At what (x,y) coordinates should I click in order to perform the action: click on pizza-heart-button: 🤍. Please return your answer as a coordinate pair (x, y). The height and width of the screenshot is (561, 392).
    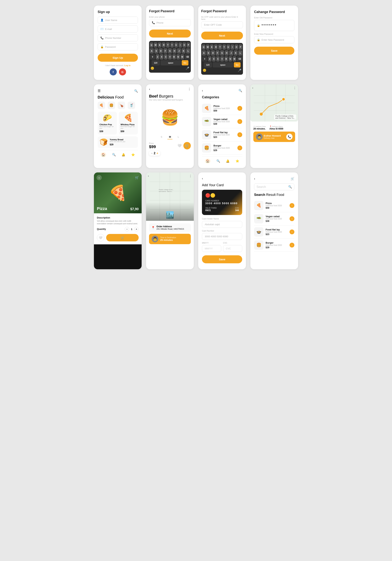
    Looking at the image, I should click on (101, 237).